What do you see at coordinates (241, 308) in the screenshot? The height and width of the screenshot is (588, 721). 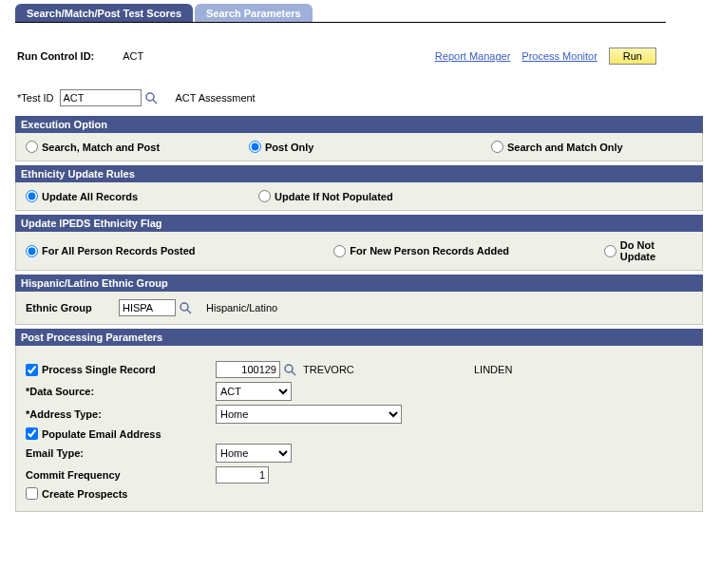 I see `ethnic-group-desc: Hispanic/Latino` at bounding box center [241, 308].